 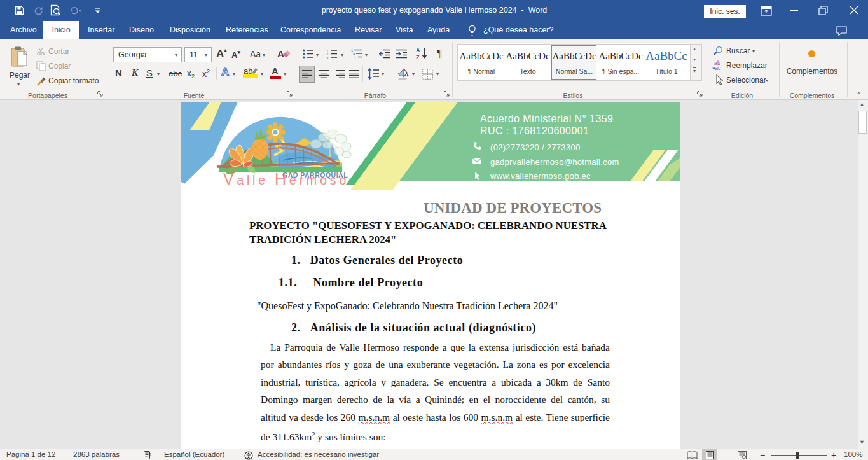 I want to click on svg-text: Valle Hermoso, so click(x=286, y=179).